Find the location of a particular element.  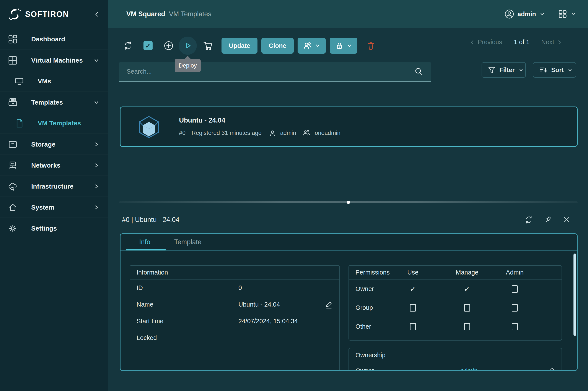

edit-owner-icon is located at coordinates (551, 369).